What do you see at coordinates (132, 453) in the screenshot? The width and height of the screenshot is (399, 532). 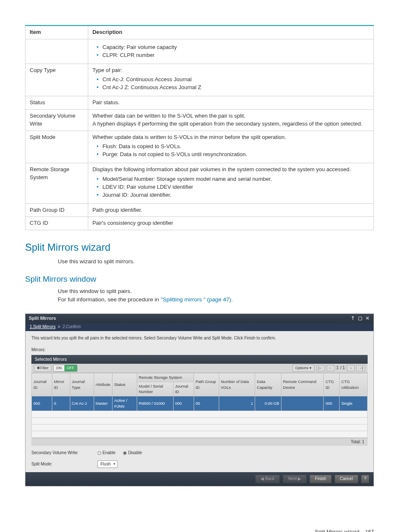 I see `radio-disable: Disable` at bounding box center [132, 453].